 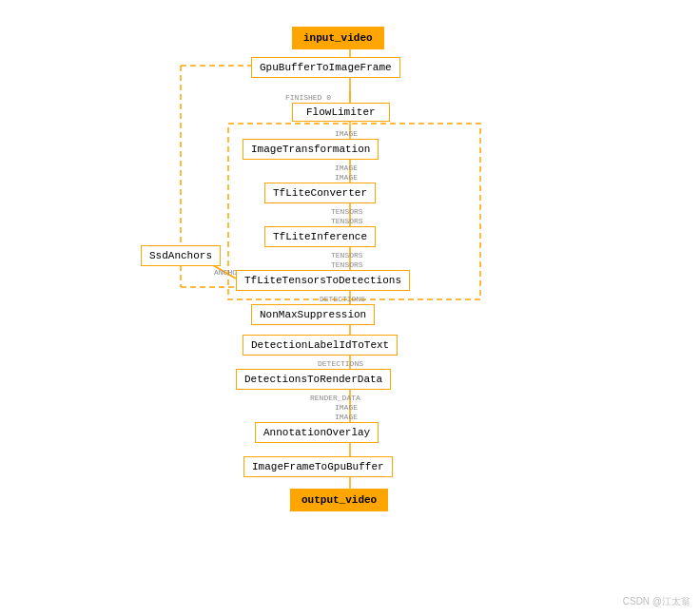 What do you see at coordinates (346, 133) in the screenshot?
I see `label-image-1: IMAGE` at bounding box center [346, 133].